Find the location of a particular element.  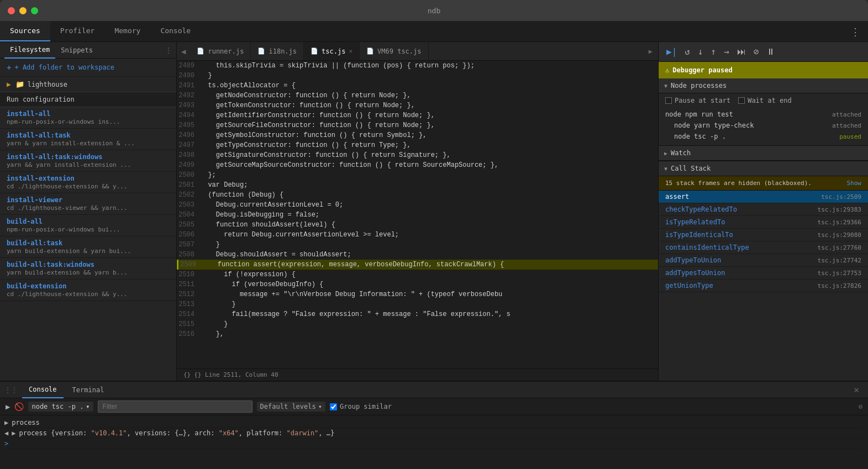

node-processes-header: ▼ Node processes is located at coordinates (764, 86).